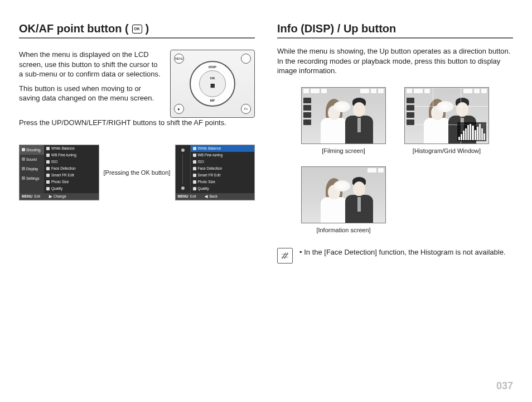  I want to click on histogram-screen-block: [Histogram/Grid Window], so click(447, 121).